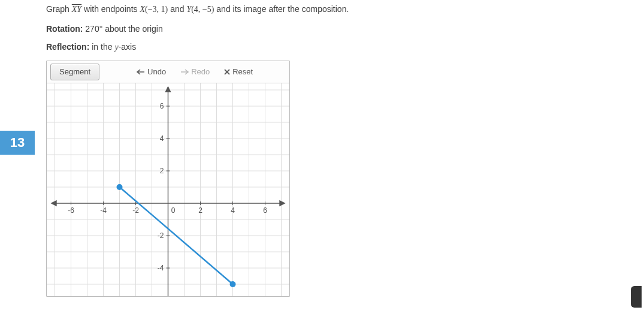  Describe the element at coordinates (202, 10) in the screenshot. I see `point-y-coords: (4, −5)` at that location.